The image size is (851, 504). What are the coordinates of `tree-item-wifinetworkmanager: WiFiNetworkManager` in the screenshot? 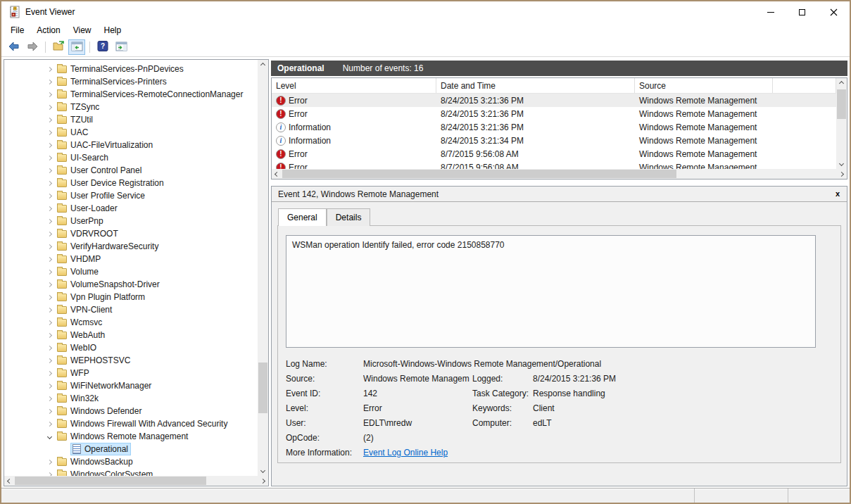 It's located at (131, 386).